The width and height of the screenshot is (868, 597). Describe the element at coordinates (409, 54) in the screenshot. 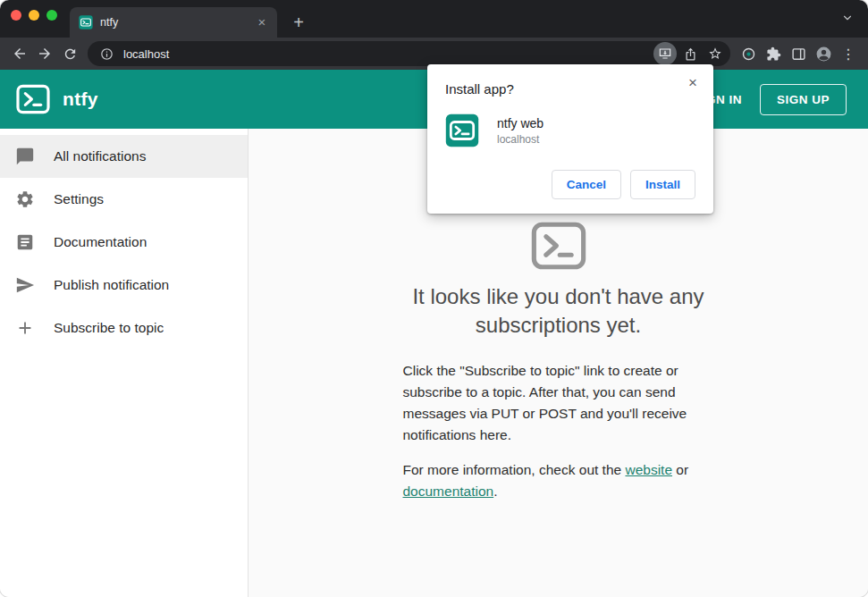

I see `address-bar: localhost` at that location.